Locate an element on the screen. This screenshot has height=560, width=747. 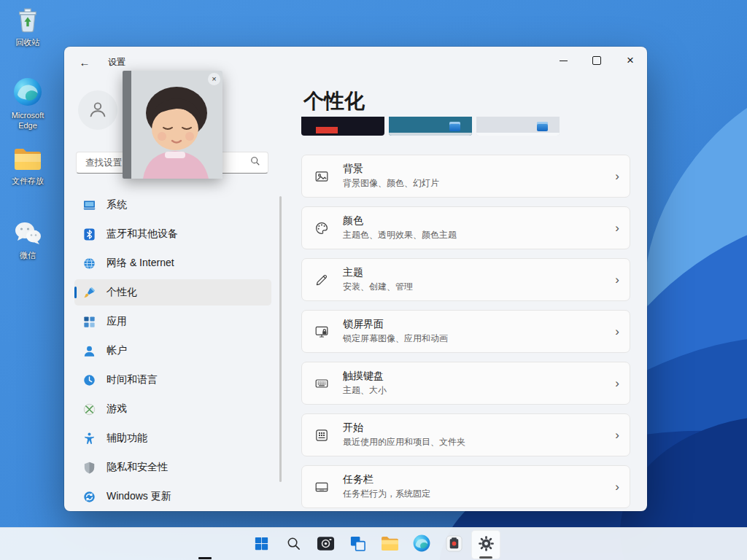
back-arrow-icon: ← is located at coordinates (85, 63).